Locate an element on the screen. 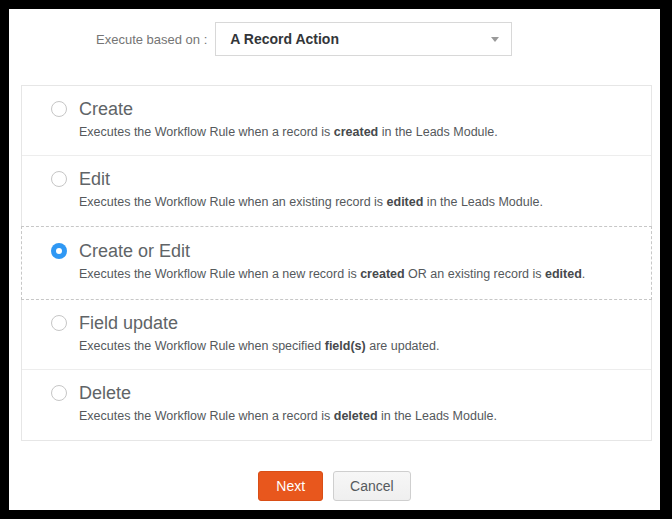  option-delete: Delete Executes the Workflow Rule when a… is located at coordinates (336, 405).